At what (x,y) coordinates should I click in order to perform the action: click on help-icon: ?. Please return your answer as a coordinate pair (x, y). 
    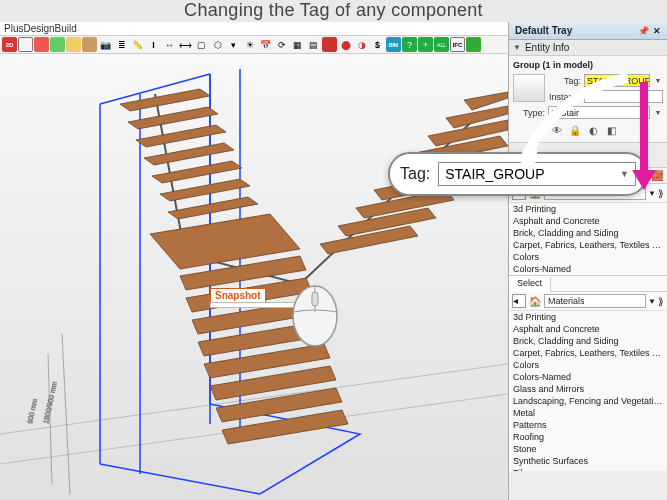
    Looking at the image, I should click on (410, 44).